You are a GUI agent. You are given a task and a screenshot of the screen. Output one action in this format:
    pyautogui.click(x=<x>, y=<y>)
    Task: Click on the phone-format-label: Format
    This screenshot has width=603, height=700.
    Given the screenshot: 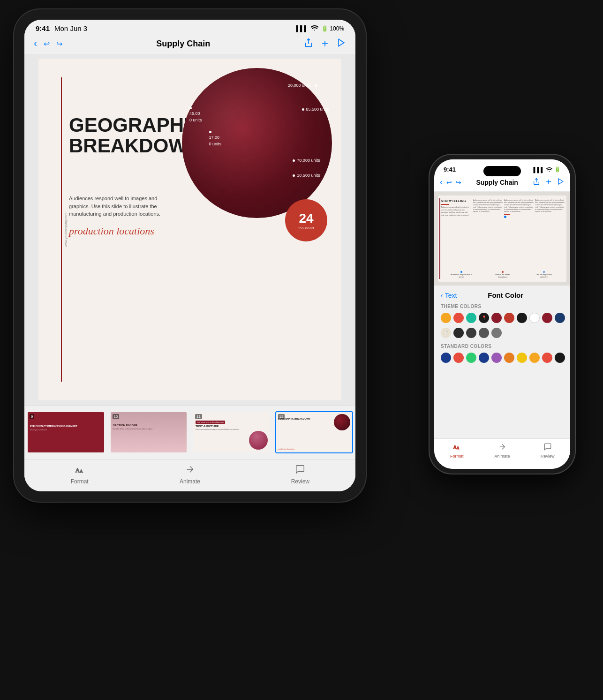 What is the action you would take?
    pyautogui.click(x=457, y=456)
    